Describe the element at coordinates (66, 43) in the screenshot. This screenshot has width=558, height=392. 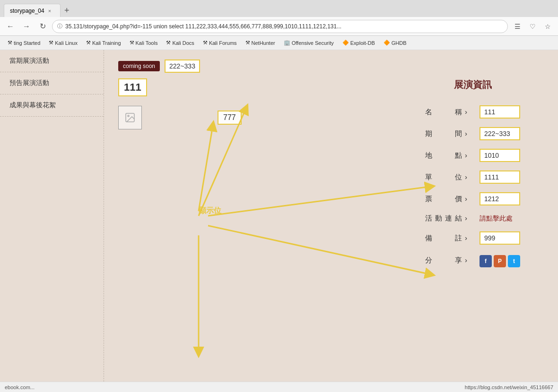
I see `bookmark-label-1: Kali Linux` at that location.